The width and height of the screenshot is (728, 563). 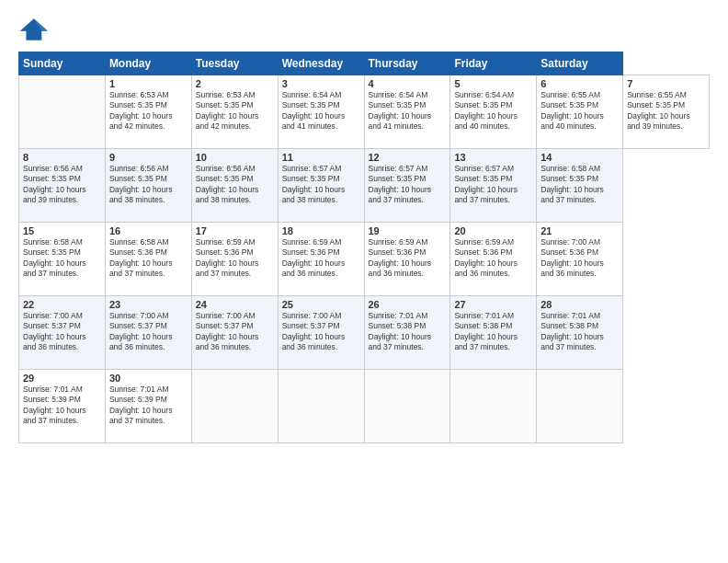 I want to click on calendar-cell: 21Sunrise: 7:00 AM Sunset: 5:36 PM Dayli…, so click(x=580, y=259).